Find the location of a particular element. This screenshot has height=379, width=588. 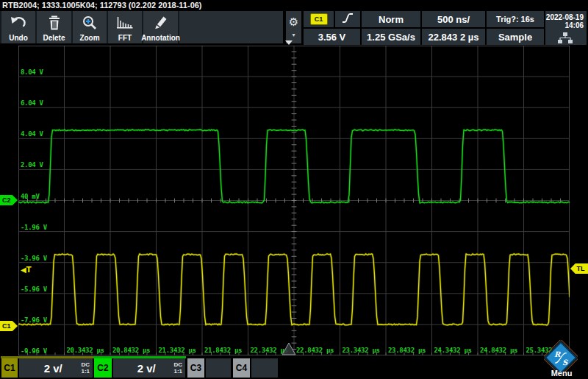

toolbar-button-label: Delete is located at coordinates (54, 38).